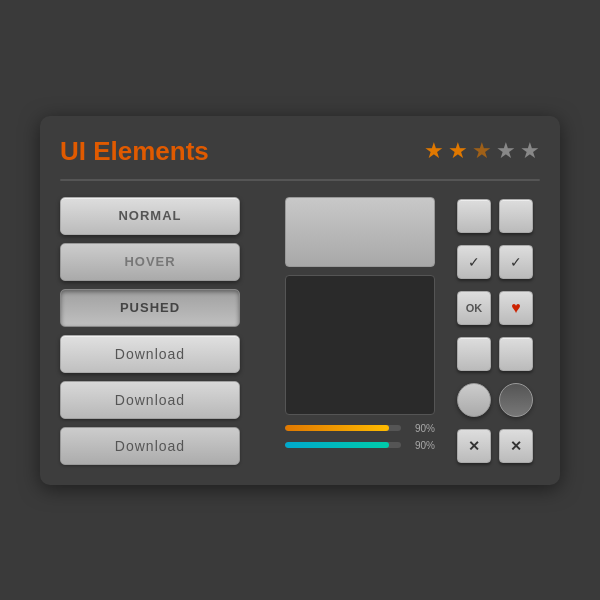 This screenshot has width=600, height=600. What do you see at coordinates (482, 151) in the screenshot?
I see `star-3: ★` at bounding box center [482, 151].